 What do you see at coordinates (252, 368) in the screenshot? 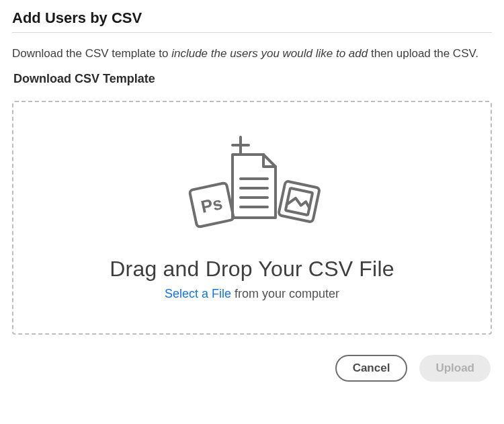
I see `dialog-button-row: Cancel Upload` at bounding box center [252, 368].